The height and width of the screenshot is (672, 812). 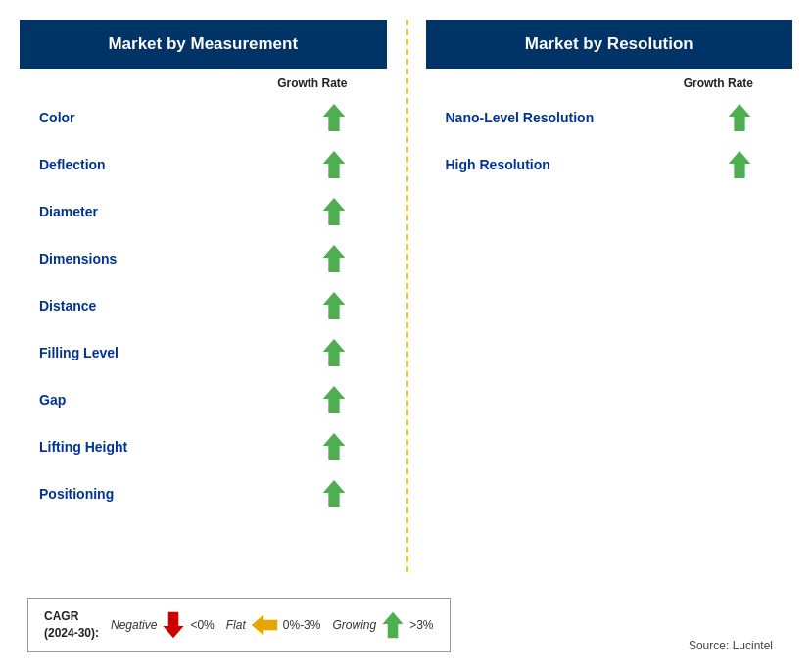 I want to click on legend-growing: Growing >3%, so click(x=382, y=625).